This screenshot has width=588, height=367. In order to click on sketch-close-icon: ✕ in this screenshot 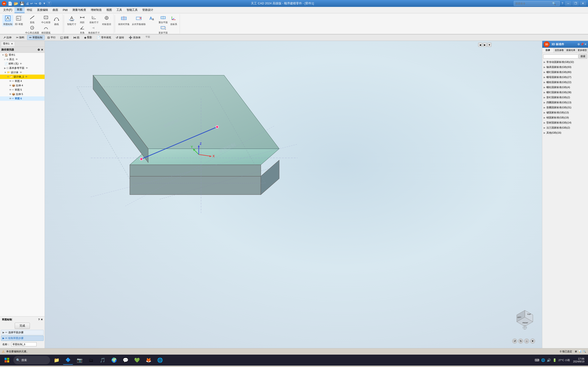, I will do `click(42, 320)`.